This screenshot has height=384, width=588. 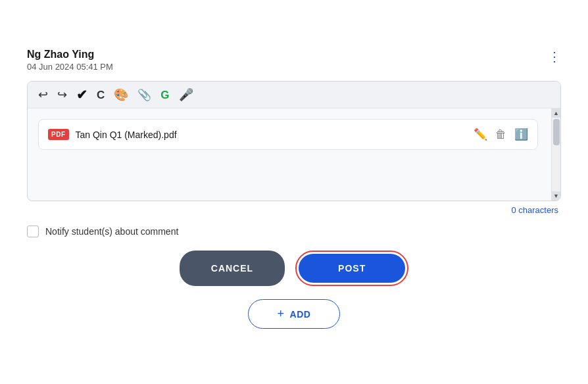 What do you see at coordinates (145, 95) in the screenshot?
I see `paperclip-icon: 📎` at bounding box center [145, 95].